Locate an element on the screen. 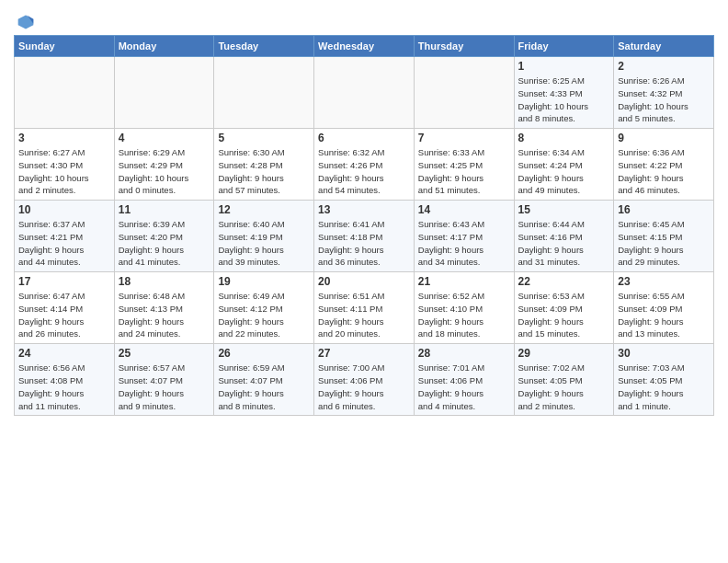  day-number: 24 is located at coordinates (64, 353).